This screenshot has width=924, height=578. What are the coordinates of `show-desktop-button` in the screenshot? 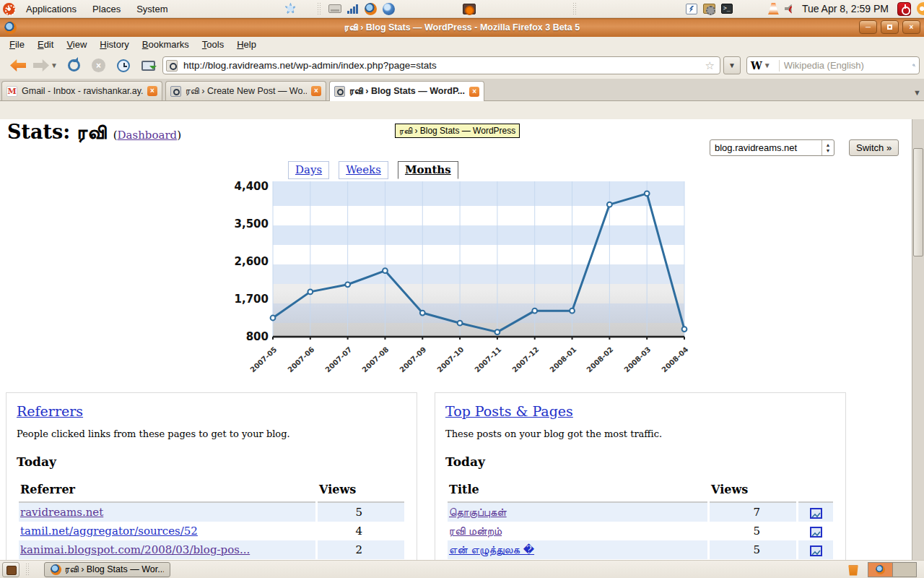 It's located at (11, 569).